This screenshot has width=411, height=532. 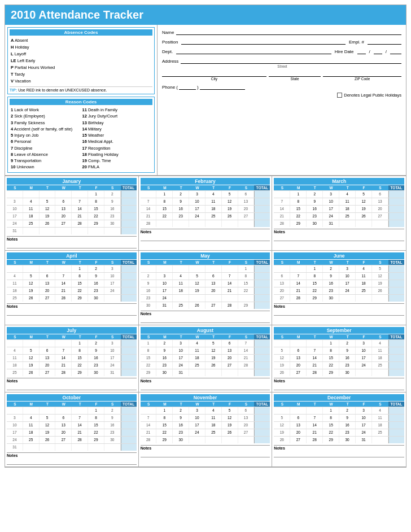 What do you see at coordinates (72, 418) in the screenshot?
I see `cal-week-row: 3456789` at bounding box center [72, 418].